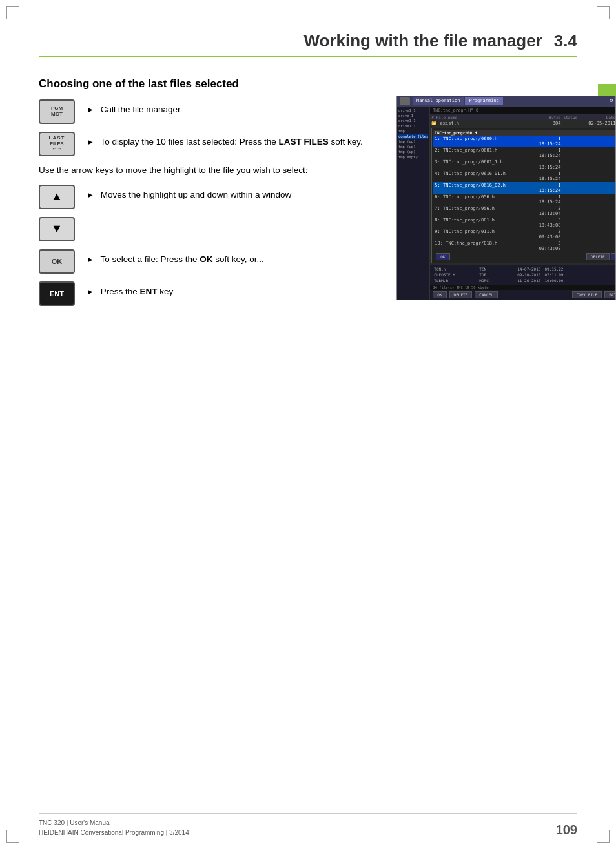 This screenshot has height=849, width=616. What do you see at coordinates (57, 197) in the screenshot?
I see `arrow-up-key: ▲` at bounding box center [57, 197].